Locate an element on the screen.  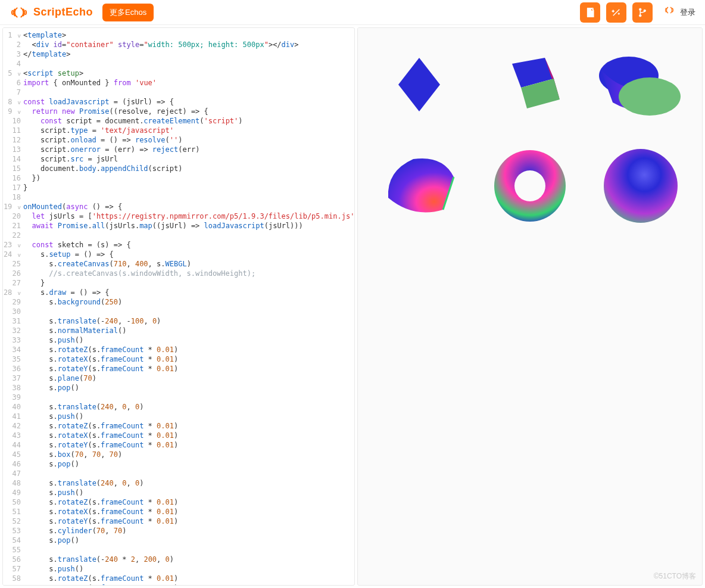
code-line: s.createCanvas(710, 400, s.WEBGL) is located at coordinates (189, 264).